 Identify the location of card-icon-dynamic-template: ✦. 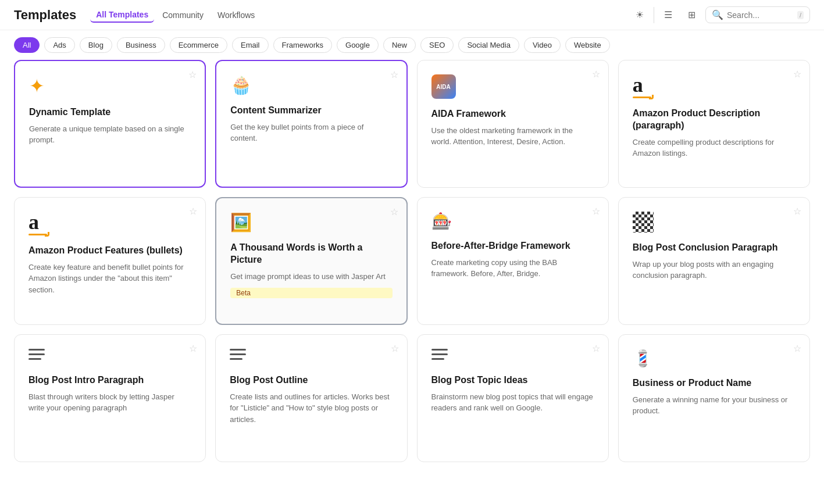
(110, 86).